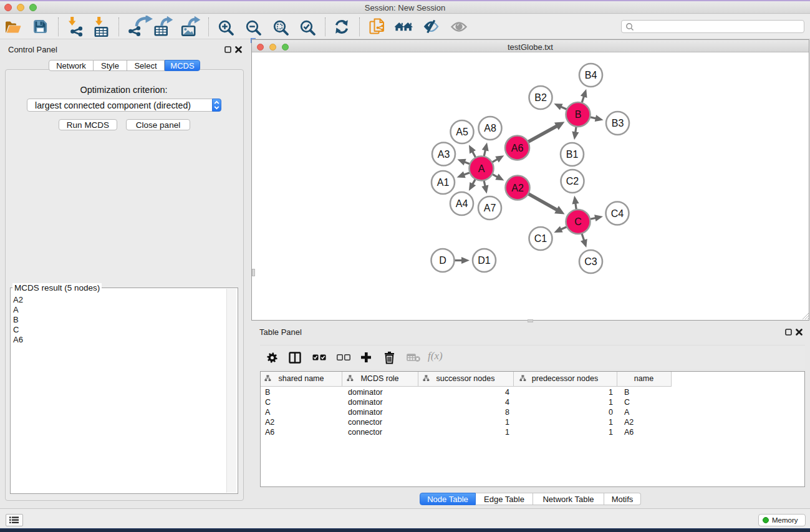  What do you see at coordinates (443, 182) in the screenshot?
I see `svg-text: A1` at bounding box center [443, 182].